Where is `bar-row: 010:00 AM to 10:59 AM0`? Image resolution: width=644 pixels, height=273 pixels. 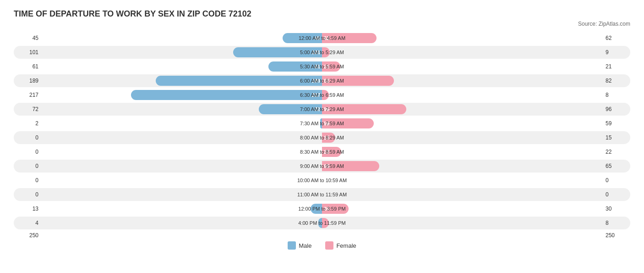 bar-row: 010:00 AM to 10:59 AM0 is located at coordinates (322, 180).